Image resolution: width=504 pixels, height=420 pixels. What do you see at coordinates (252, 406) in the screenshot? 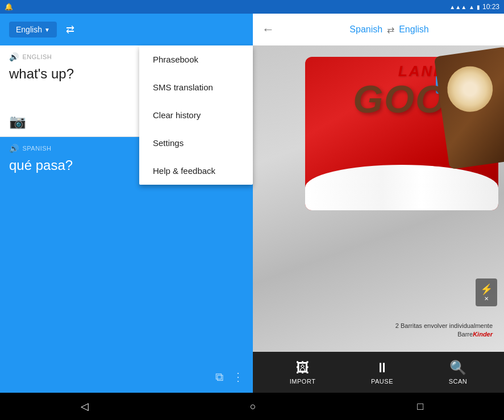
I see `navigation-bar: ◁ ○ □` at bounding box center [252, 406].